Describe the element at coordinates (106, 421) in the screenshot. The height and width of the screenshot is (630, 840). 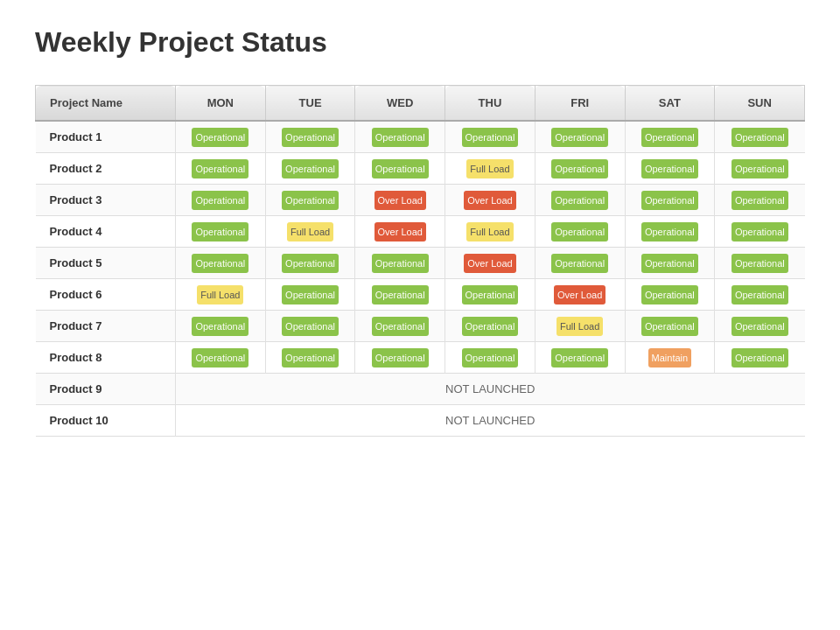
I see `product-name-cell: Product 10` at that location.